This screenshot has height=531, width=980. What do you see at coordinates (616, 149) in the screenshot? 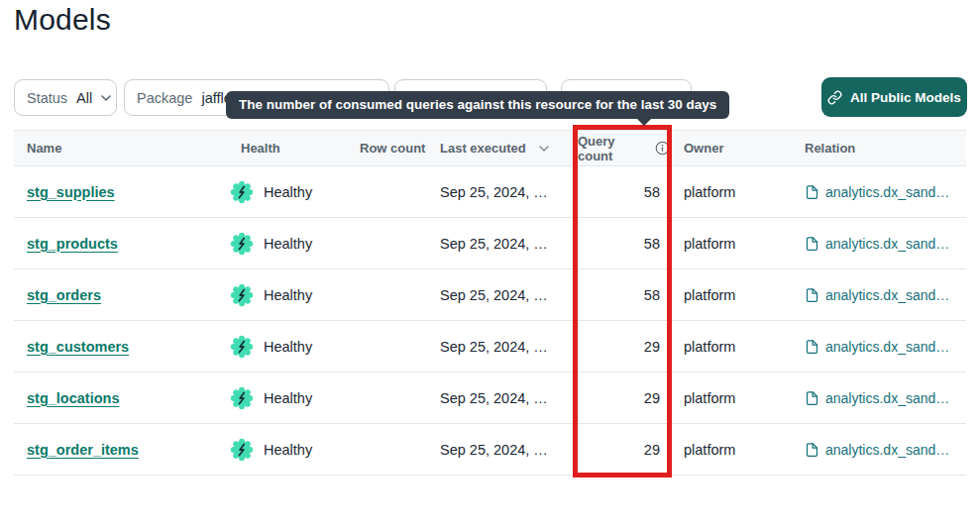
I see `column-header-query-count: Query count` at bounding box center [616, 149].